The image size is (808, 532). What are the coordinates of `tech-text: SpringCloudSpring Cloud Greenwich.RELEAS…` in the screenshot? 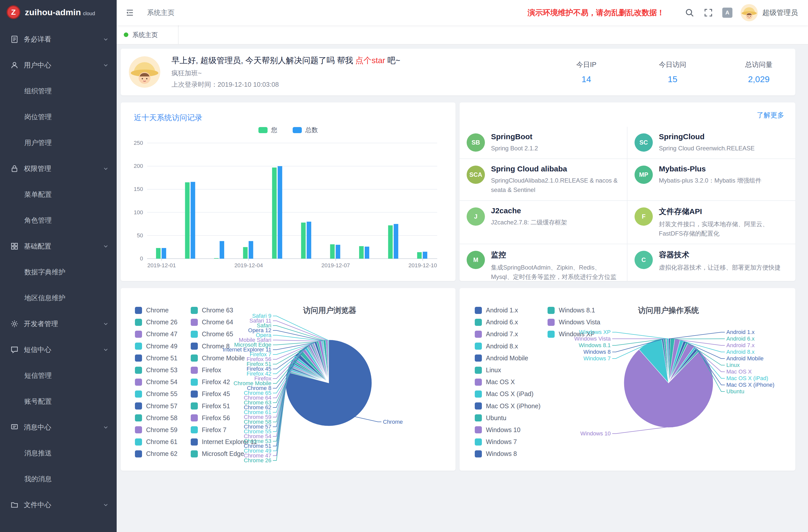 It's located at (707, 143).